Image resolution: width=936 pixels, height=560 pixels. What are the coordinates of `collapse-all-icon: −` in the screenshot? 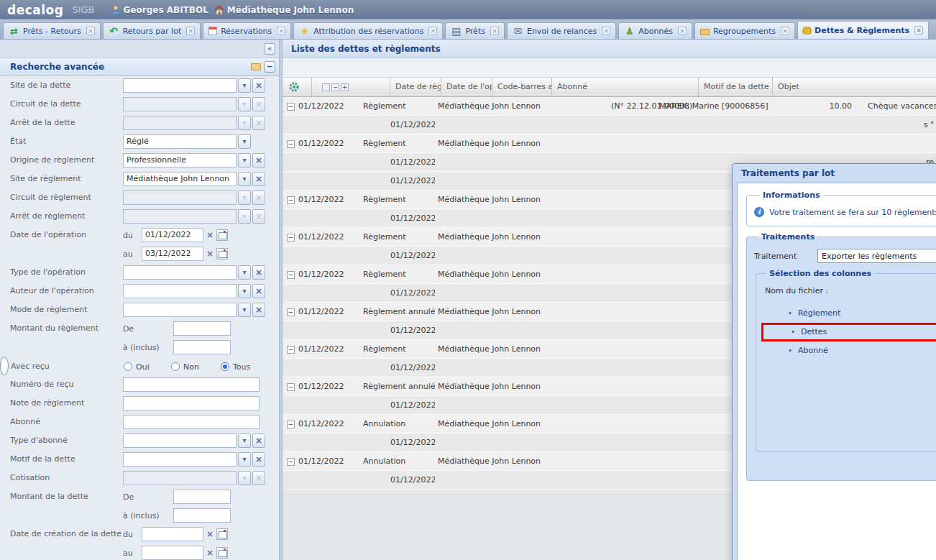 It's located at (335, 88).